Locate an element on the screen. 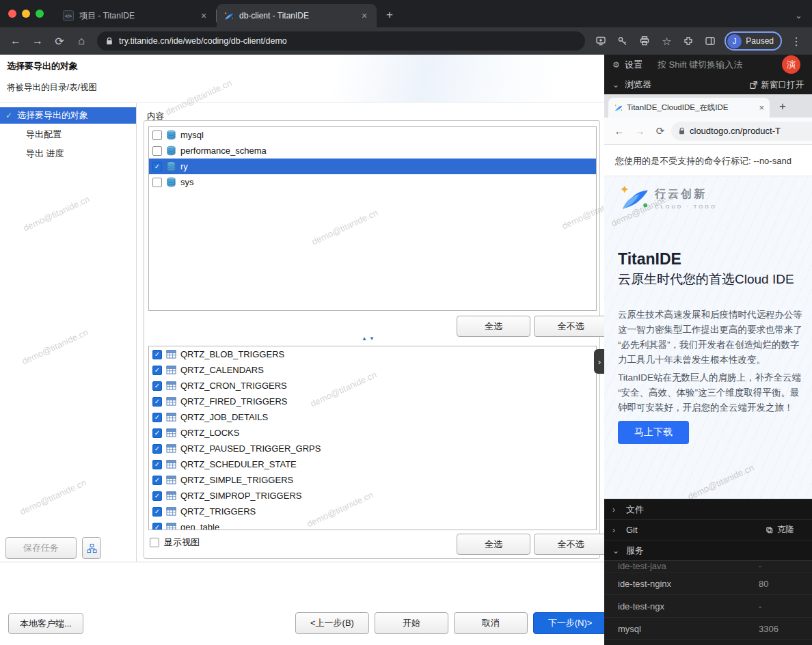  panel-expander-handle: › is located at coordinates (599, 361).